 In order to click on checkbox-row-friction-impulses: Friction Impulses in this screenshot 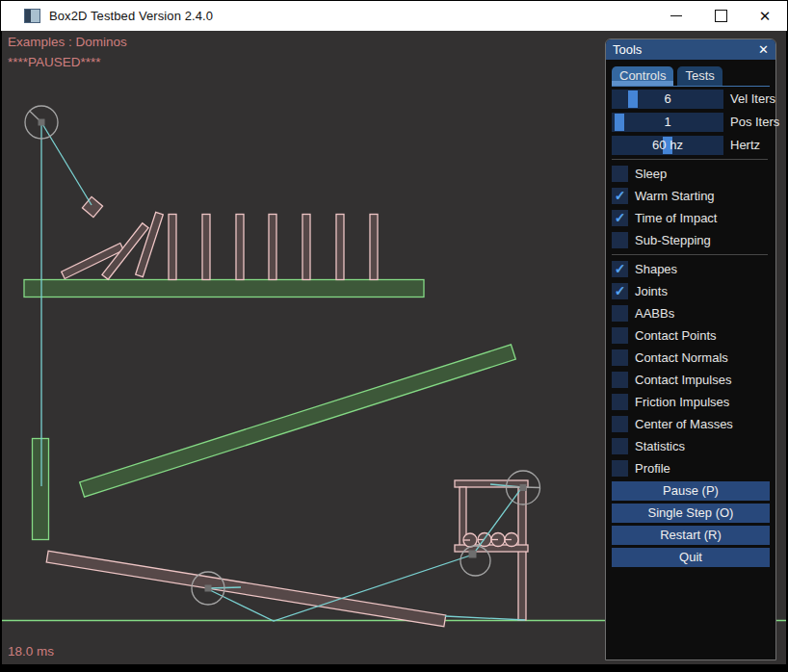, I will do `click(693, 402)`.